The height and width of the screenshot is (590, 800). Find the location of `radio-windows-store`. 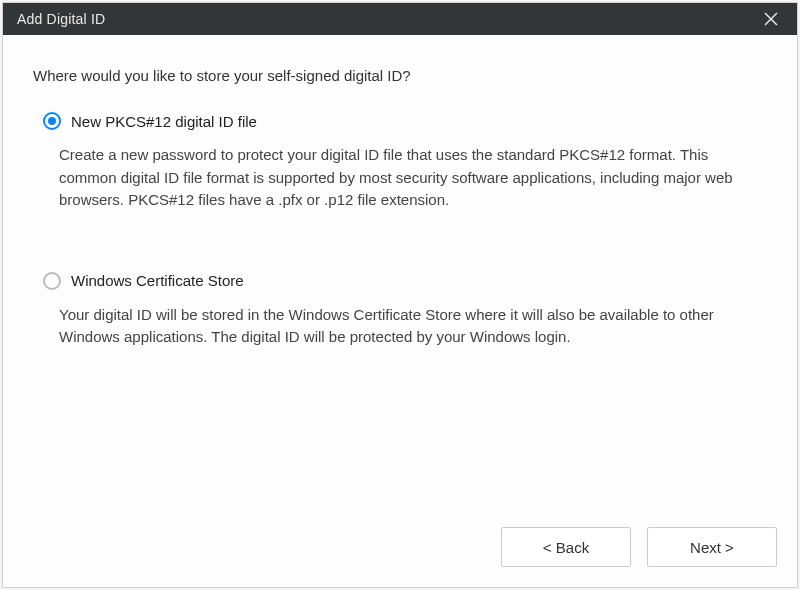

radio-windows-store is located at coordinates (52, 281).